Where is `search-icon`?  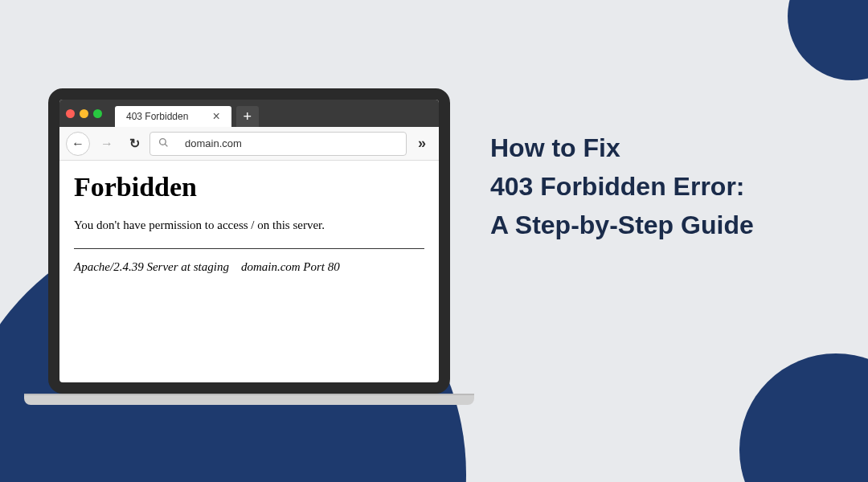 search-icon is located at coordinates (164, 144).